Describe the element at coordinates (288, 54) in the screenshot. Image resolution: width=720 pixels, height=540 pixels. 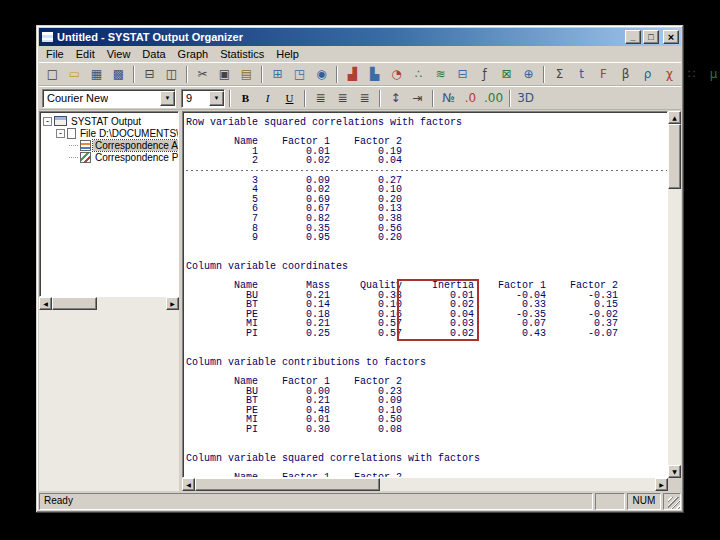
I see `menu-help: Help` at that location.